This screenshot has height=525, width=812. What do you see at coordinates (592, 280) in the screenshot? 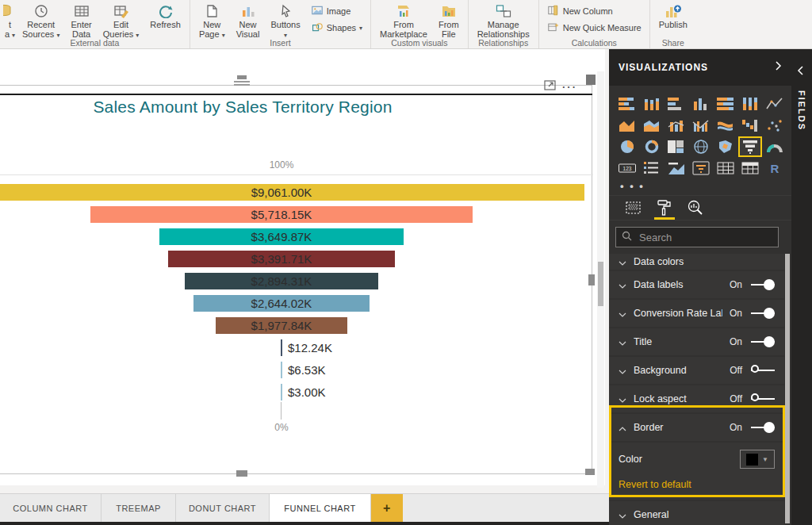
I see `visual-resize-handle-right` at bounding box center [592, 280].